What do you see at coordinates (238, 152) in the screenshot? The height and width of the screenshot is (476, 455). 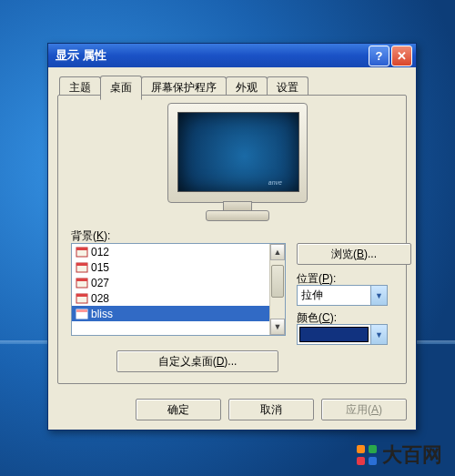 I see `monitor-screen: anve` at bounding box center [238, 152].